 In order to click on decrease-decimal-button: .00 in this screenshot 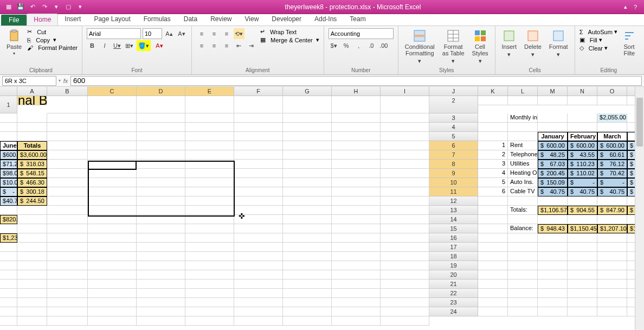, I will do `click(384, 46)`.